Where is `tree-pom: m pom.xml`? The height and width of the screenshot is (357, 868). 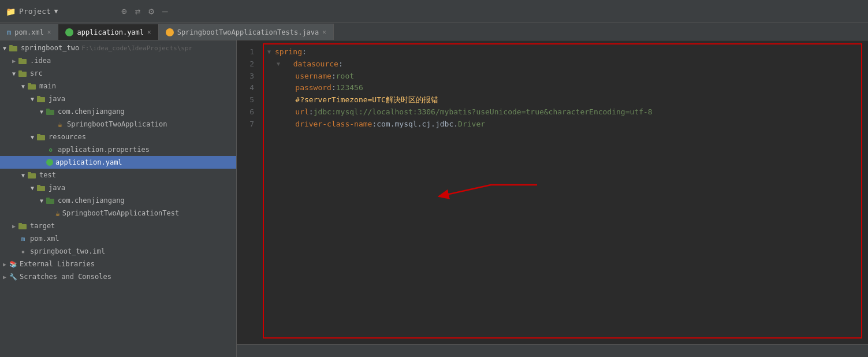 tree-pom: m pom.xml is located at coordinates (118, 239).